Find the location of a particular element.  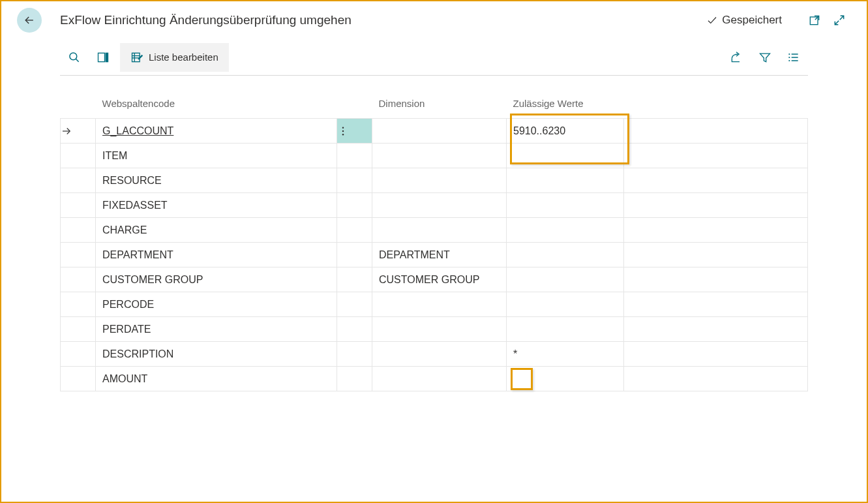

table-row: CHARGE is located at coordinates (434, 230).